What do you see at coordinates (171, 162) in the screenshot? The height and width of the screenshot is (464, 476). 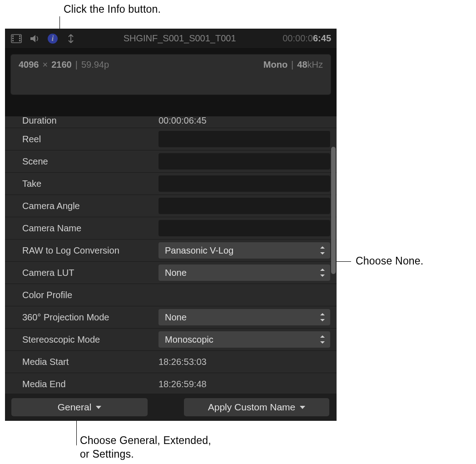 I see `scene-row: Scene` at bounding box center [171, 162].